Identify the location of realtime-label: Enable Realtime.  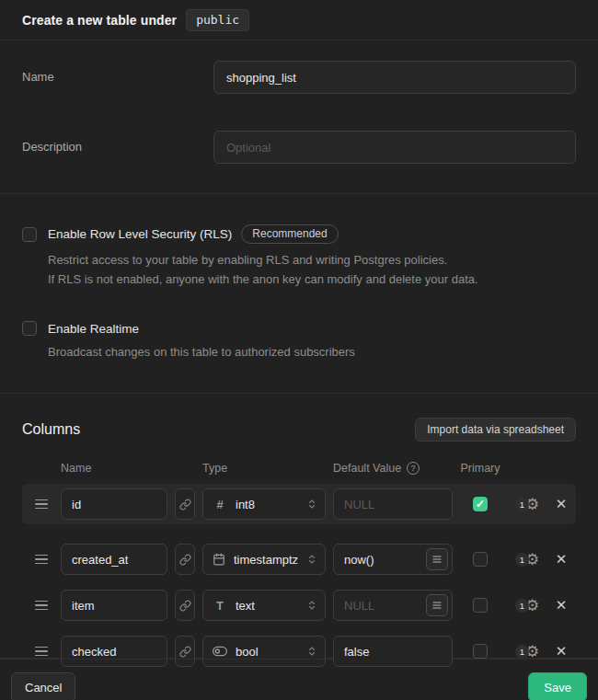
(94, 329).